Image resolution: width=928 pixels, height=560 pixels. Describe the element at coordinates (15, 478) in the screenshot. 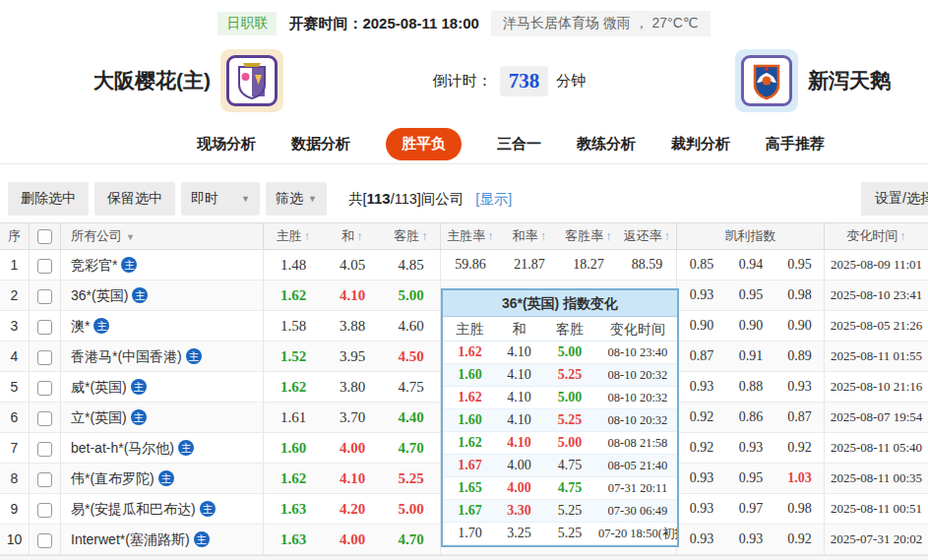

I see `row-index: 8` at that location.